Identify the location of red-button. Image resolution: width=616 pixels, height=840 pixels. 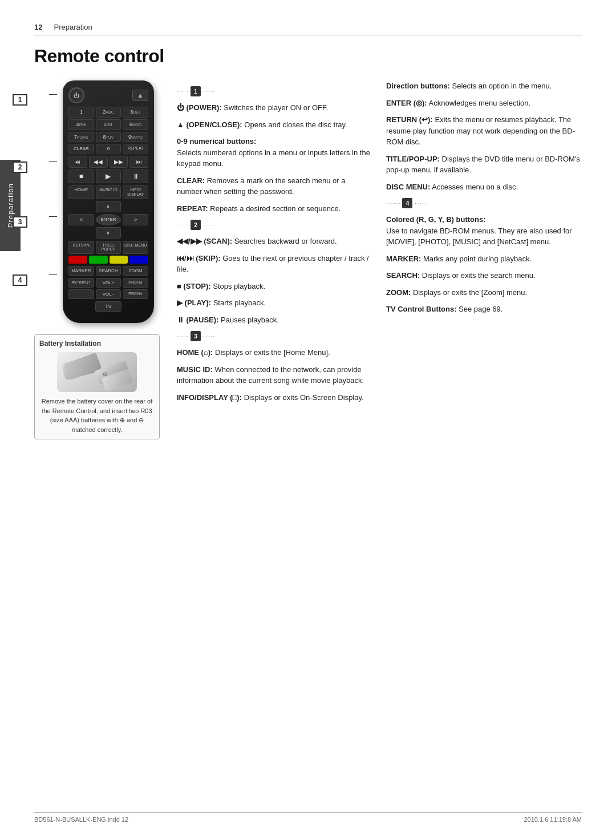
(78, 260).